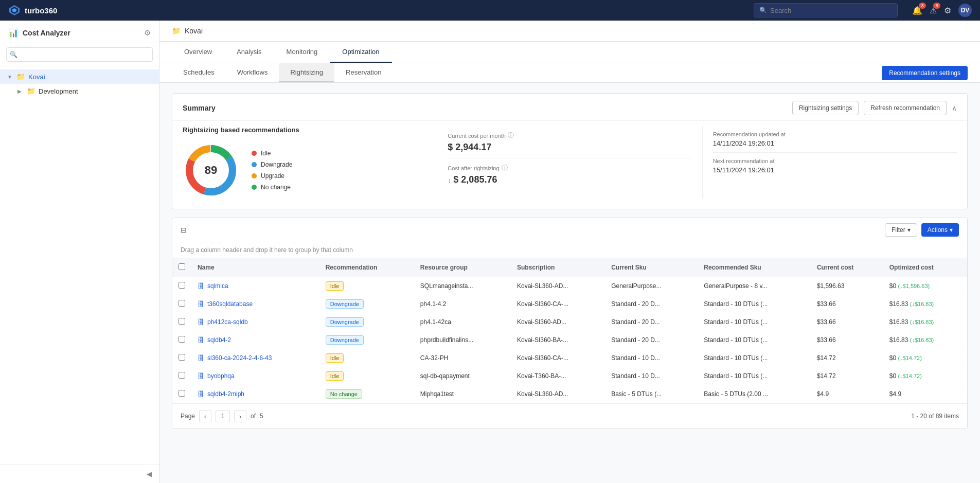 The width and height of the screenshot is (980, 483). I want to click on sidebar-item-development: ▶ 📁 Development, so click(79, 91).